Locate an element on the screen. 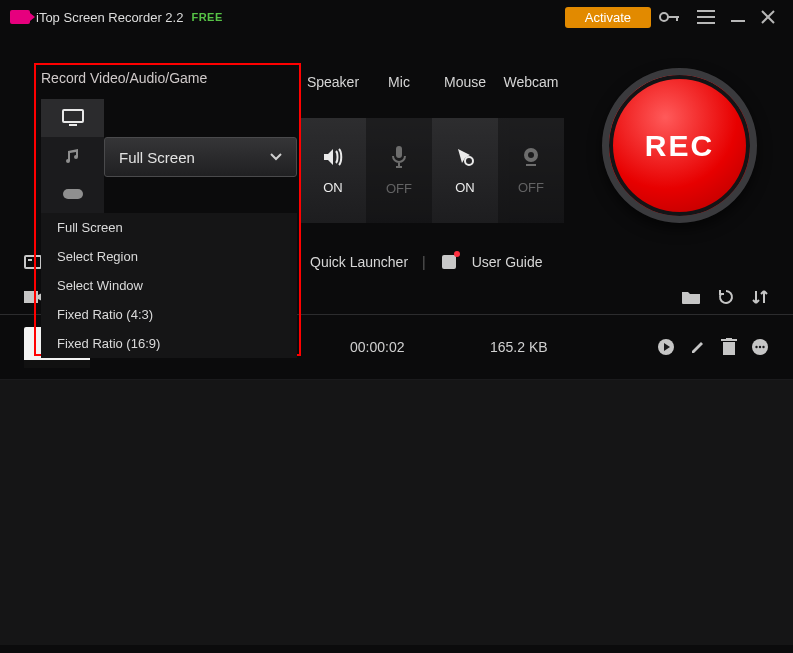  capture-mode-dropdown: Full Screen Select Region Select Window … is located at coordinates (169, 286).